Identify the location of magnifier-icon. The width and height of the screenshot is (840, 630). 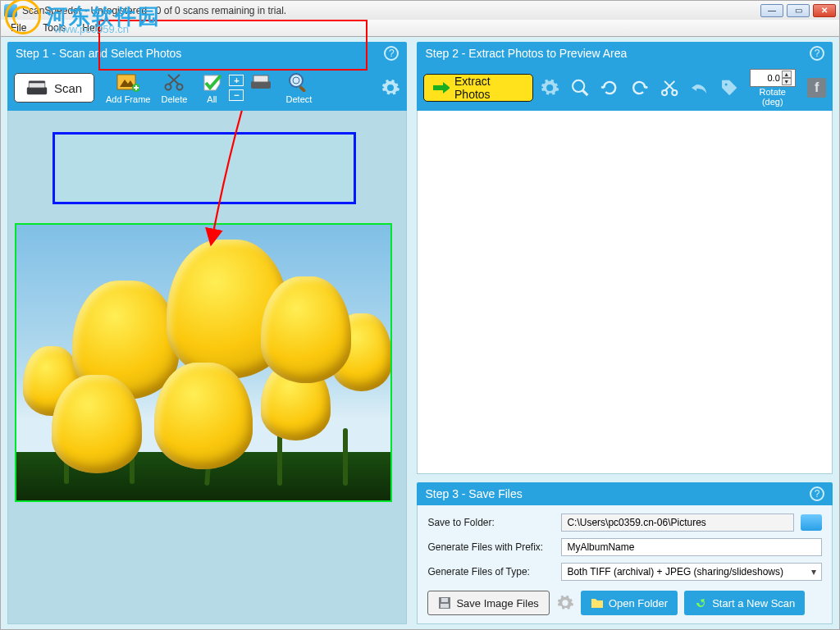
(299, 82).